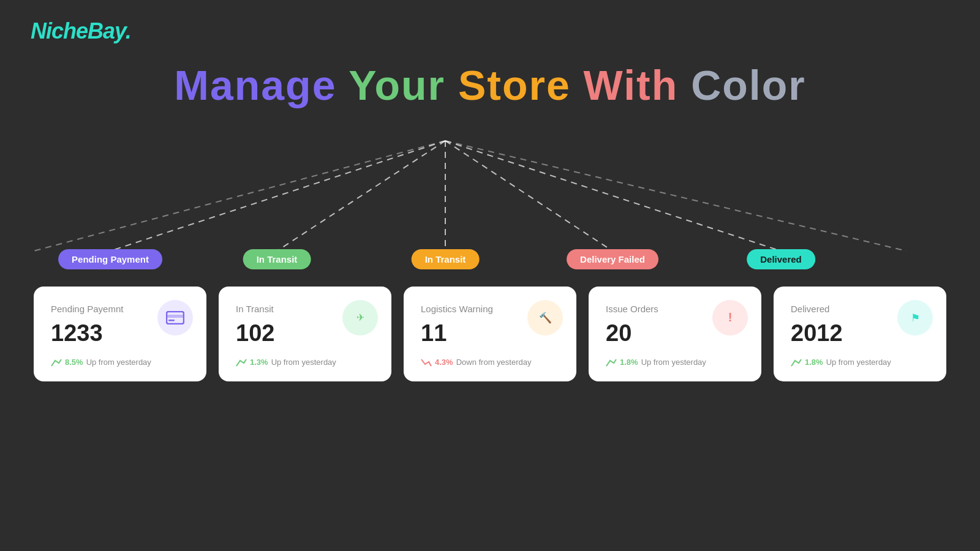  Describe the element at coordinates (304, 362) in the screenshot. I see `card-transit-trend-text: Up from yesterday` at that location.